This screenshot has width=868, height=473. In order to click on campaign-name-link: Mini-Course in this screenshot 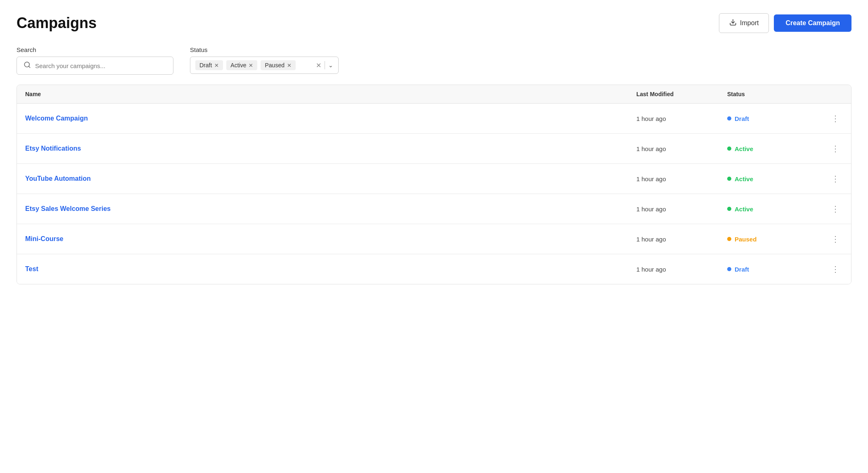, I will do `click(44, 239)`.